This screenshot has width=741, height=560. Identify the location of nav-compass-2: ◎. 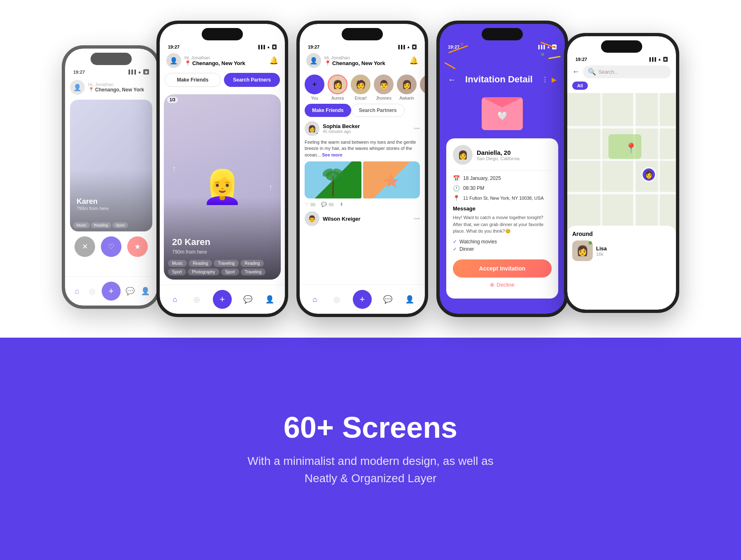
(337, 299).